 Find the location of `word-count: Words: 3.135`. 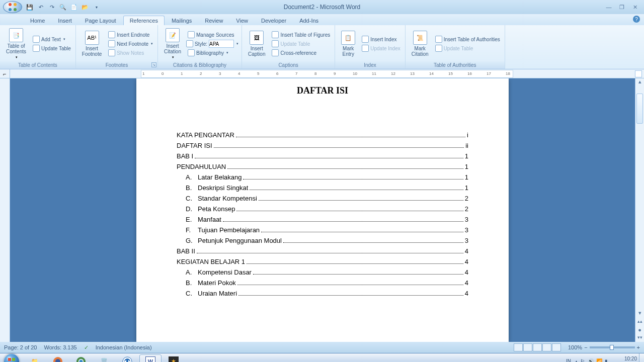

word-count: Words: 3.135 is located at coordinates (60, 347).